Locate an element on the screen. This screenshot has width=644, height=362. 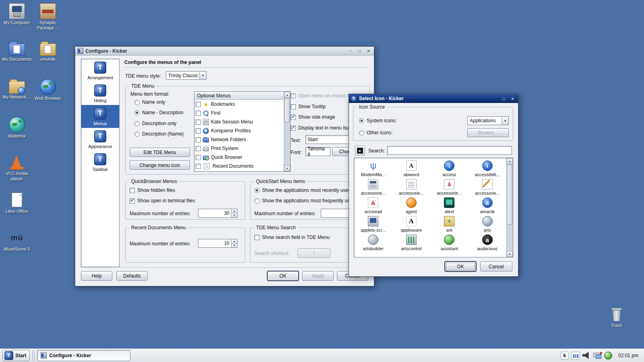
desktop-icon-vlc: VLC media player is located at coordinates (17, 168).